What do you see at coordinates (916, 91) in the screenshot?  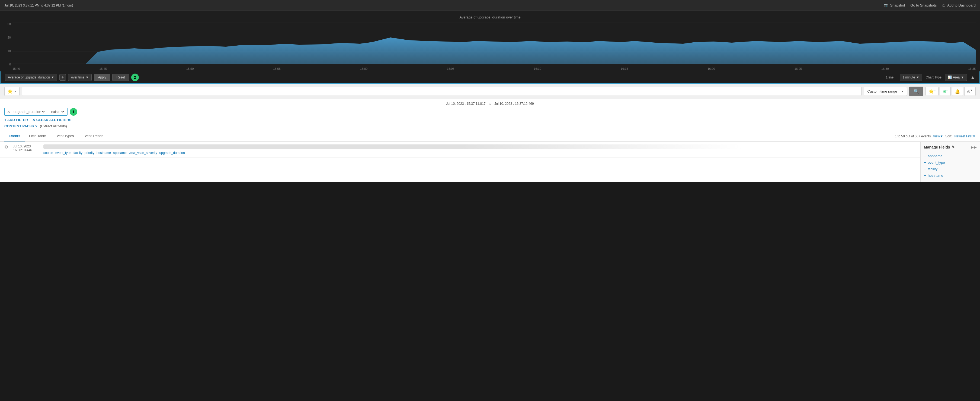 I see `search-button: 🔍` at bounding box center [916, 91].